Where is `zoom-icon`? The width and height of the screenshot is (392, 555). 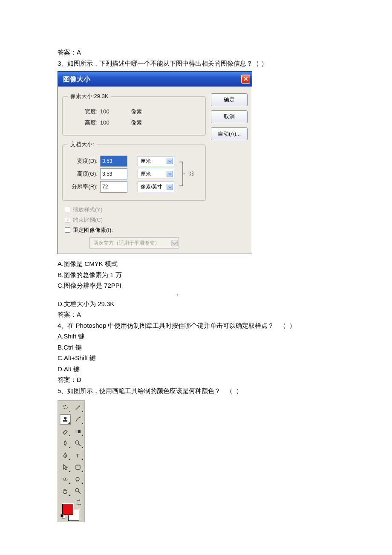 zoom-icon is located at coordinates (78, 491).